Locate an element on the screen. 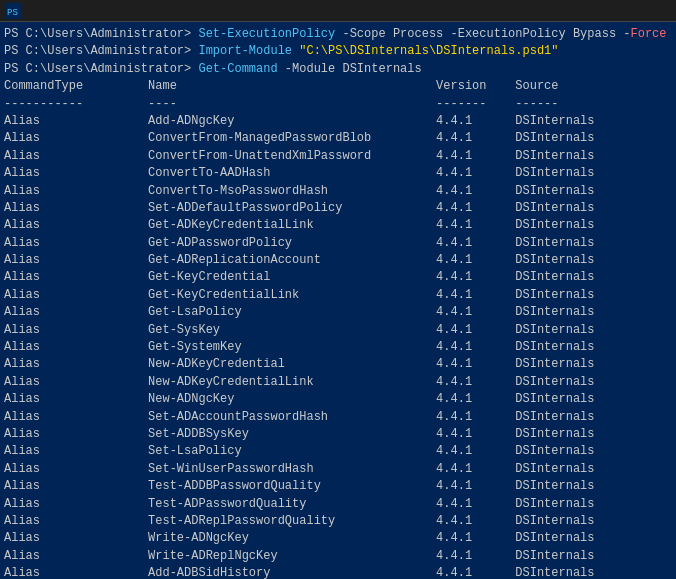 This screenshot has height=579, width=676. titlebar-icon: PS is located at coordinates (14, 11).